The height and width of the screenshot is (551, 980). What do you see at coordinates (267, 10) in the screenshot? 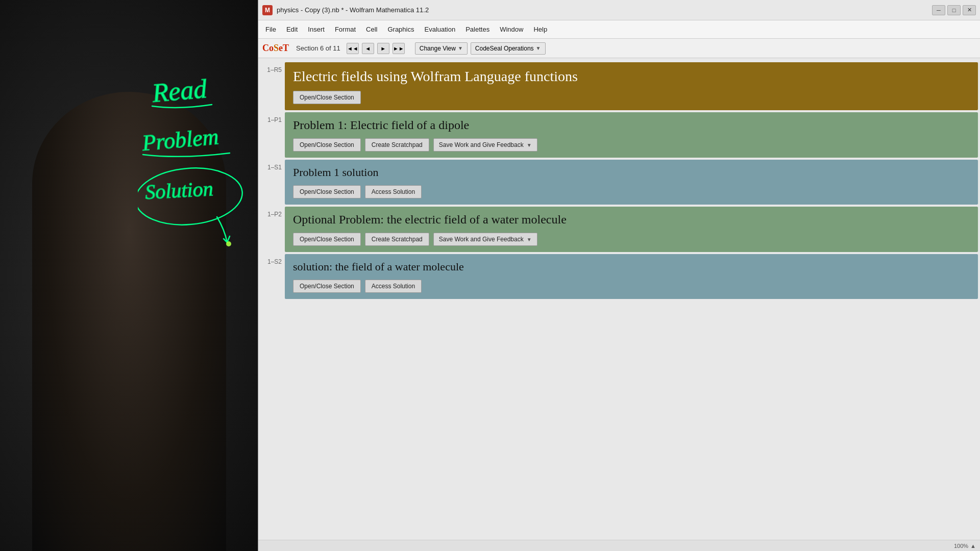
I see `app-icon: M` at bounding box center [267, 10].